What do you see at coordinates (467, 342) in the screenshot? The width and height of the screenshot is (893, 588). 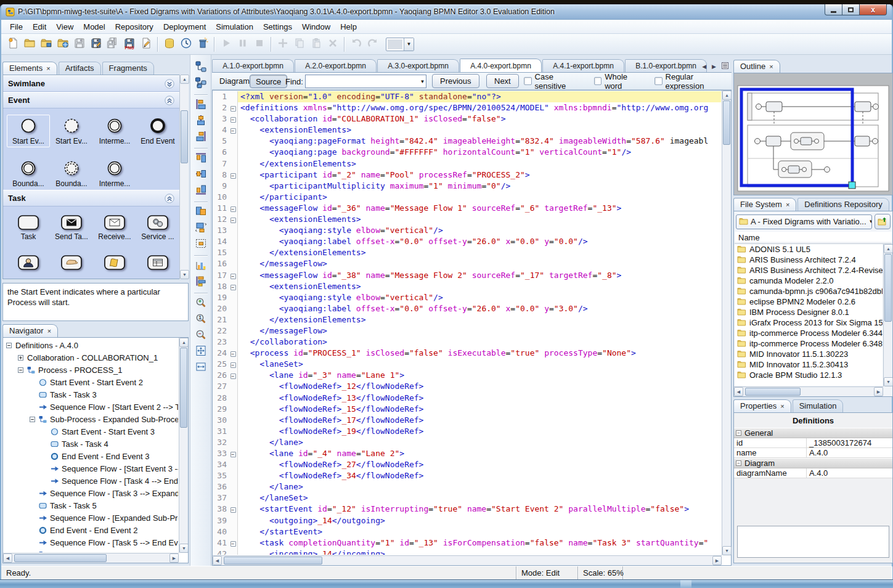 I see `source-line: 23 </collaboration>` at bounding box center [467, 342].